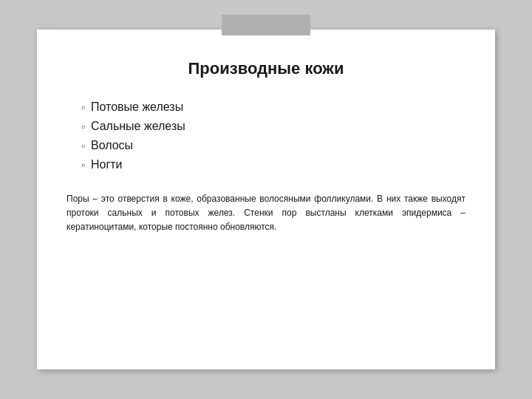 The height and width of the screenshot is (399, 532). What do you see at coordinates (112, 146) in the screenshot?
I see `list-item-label: Волосы` at bounding box center [112, 146].